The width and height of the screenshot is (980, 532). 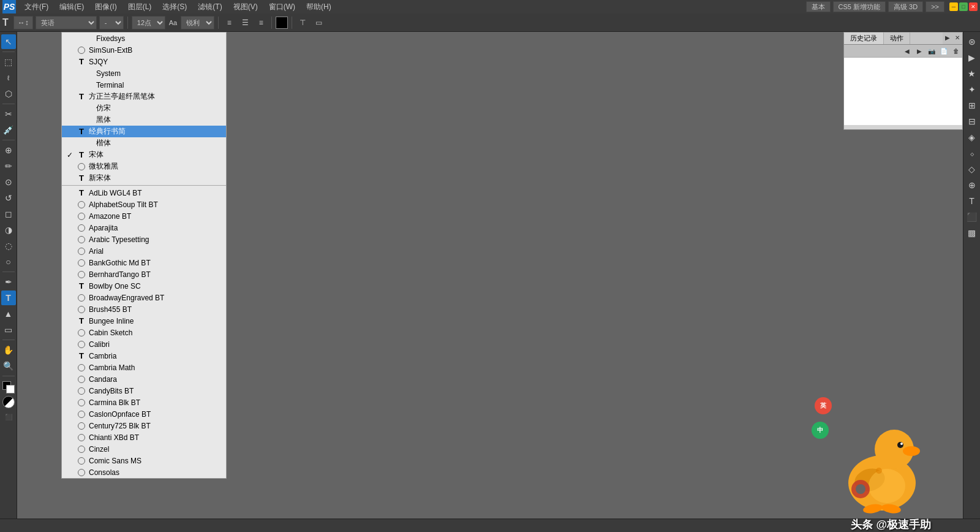 I want to click on menu-layer: 图层(L), so click(x=140, y=7).